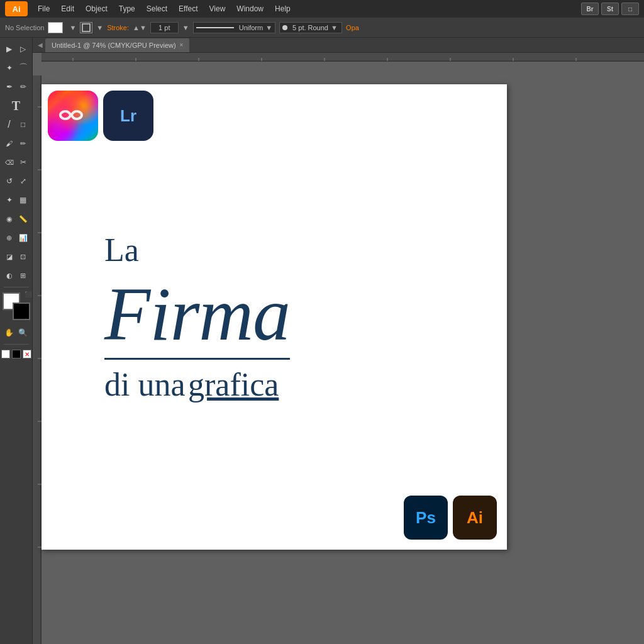  I want to click on text-firma: Firma, so click(197, 317).